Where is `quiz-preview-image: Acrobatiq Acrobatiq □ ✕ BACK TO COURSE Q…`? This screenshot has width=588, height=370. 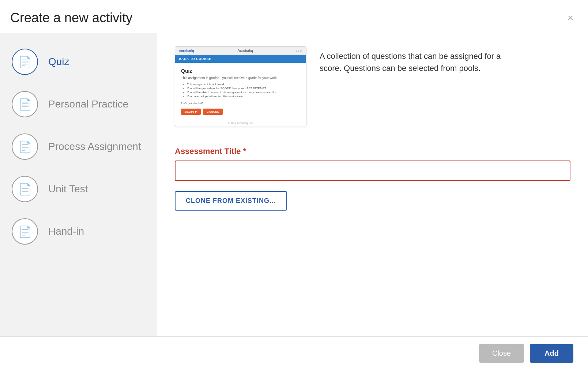 quiz-preview-image: Acrobatiq Acrobatiq □ ✕ BACK TO COURSE Q… is located at coordinates (241, 86).